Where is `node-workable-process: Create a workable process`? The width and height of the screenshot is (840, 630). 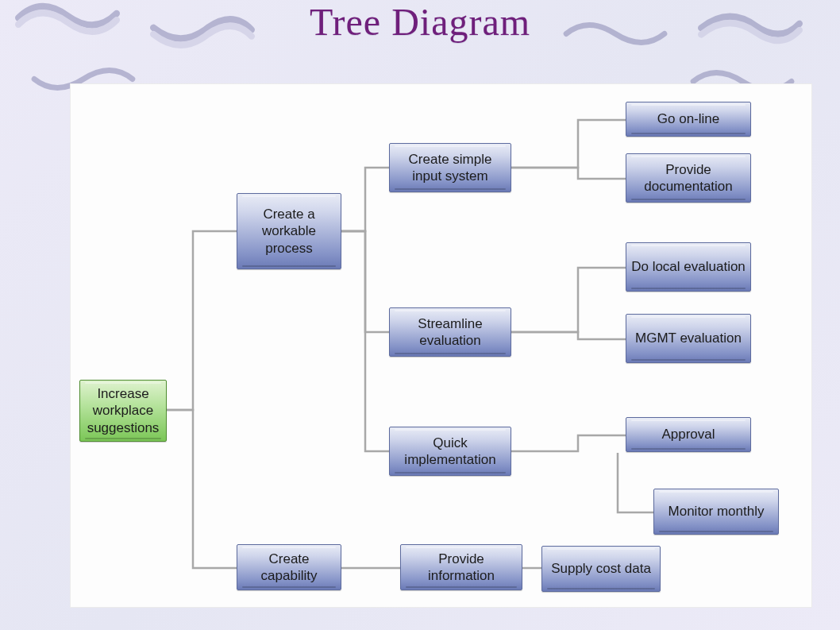
node-workable-process: Create a workable process is located at coordinates (289, 231).